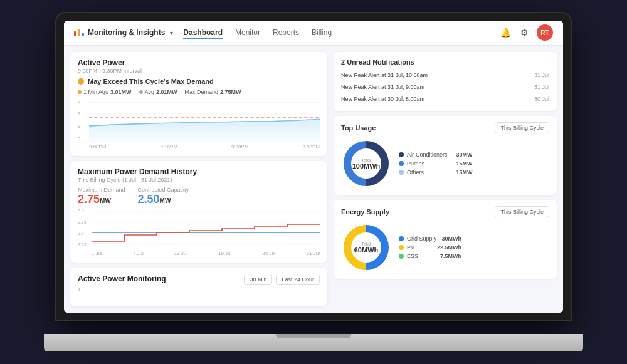 Image resolution: width=627 pixels, height=364 pixels. I want to click on stat-1min: 1 Min Ago 3.01MW, so click(105, 92).